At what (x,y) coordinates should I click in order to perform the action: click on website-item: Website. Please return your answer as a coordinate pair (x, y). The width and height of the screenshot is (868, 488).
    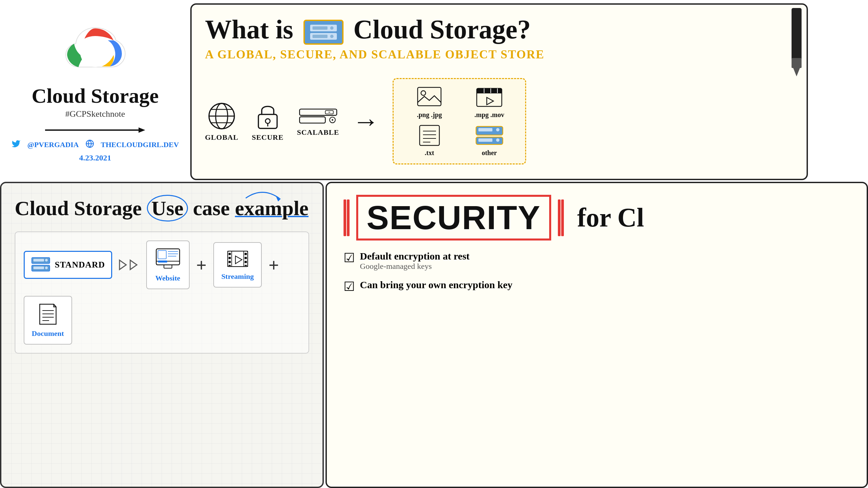
    Looking at the image, I should click on (168, 265).